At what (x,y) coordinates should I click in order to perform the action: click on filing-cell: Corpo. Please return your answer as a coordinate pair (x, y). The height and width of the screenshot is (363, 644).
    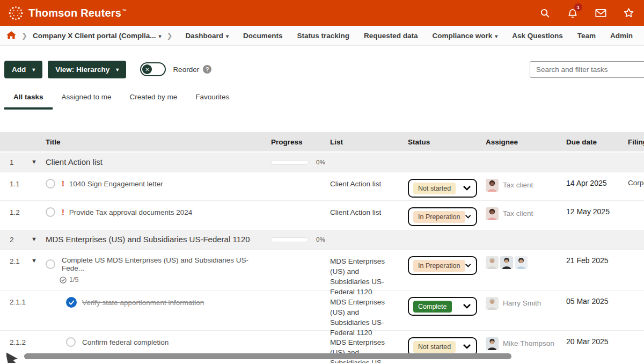
    Looking at the image, I should click on (634, 186).